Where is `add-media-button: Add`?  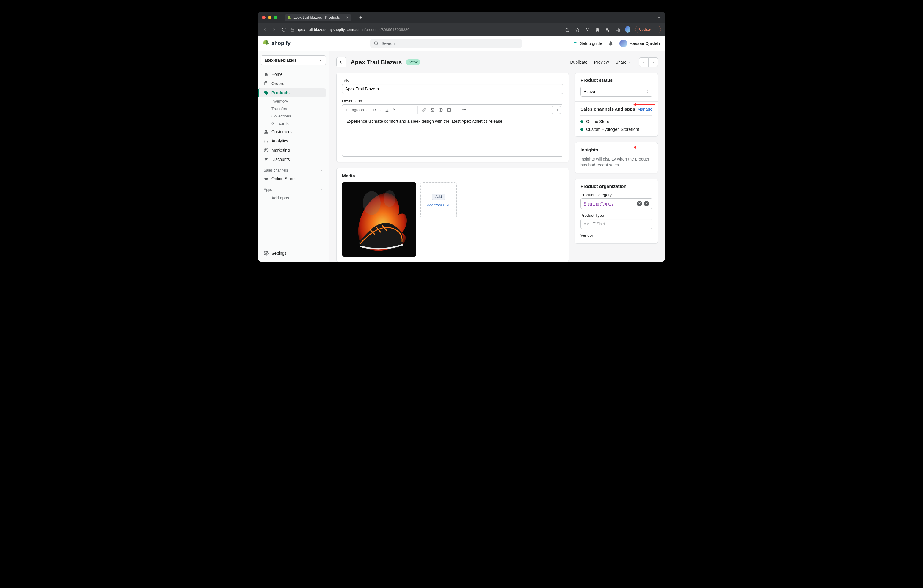
add-media-button: Add is located at coordinates (439, 197).